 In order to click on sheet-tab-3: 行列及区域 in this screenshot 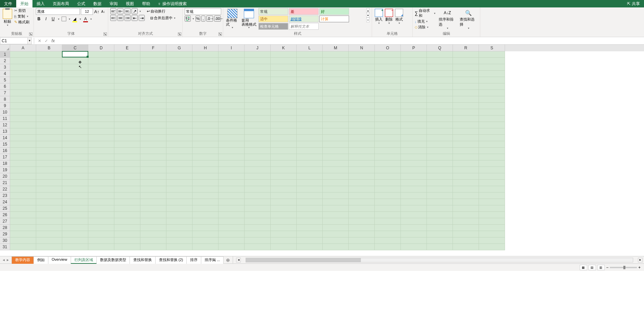, I will do `click(84, 260)`.